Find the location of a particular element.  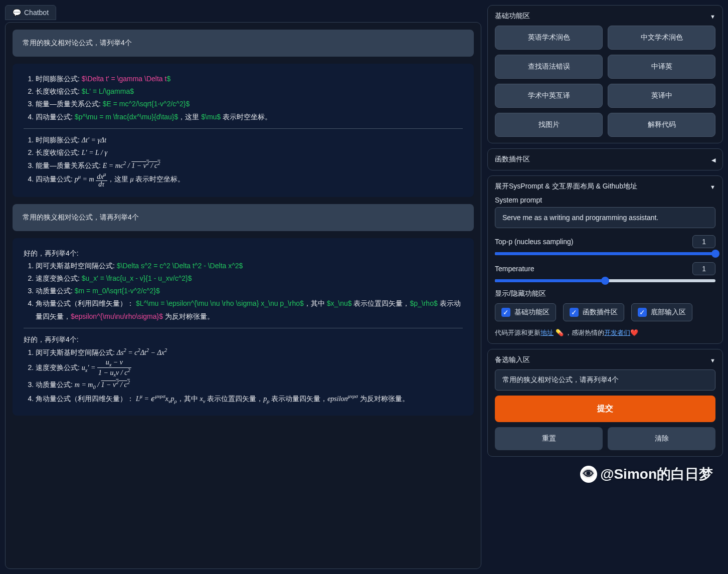

basic-btn-6: 找图片 is located at coordinates (549, 125).